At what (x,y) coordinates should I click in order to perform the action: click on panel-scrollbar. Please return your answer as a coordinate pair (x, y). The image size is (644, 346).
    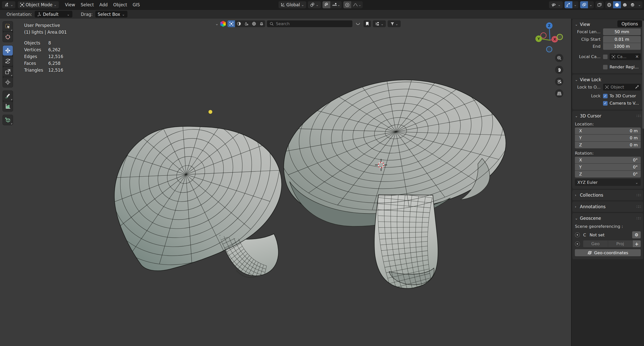
    Looking at the image, I should click on (643, 75).